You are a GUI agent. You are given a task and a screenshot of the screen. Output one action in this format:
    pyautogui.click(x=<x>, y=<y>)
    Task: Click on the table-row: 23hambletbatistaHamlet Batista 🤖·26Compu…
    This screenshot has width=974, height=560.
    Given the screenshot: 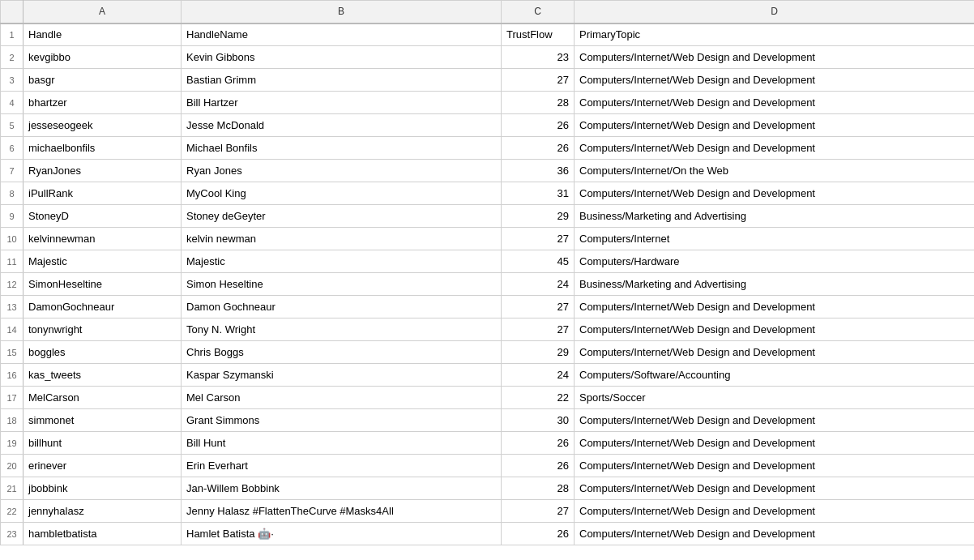 What is the action you would take?
    pyautogui.click(x=488, y=534)
    